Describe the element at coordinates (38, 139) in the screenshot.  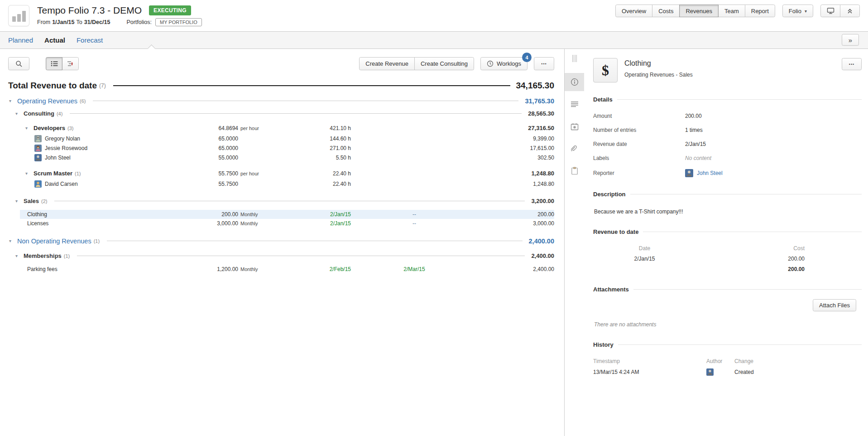
I see `user-avatar` at that location.